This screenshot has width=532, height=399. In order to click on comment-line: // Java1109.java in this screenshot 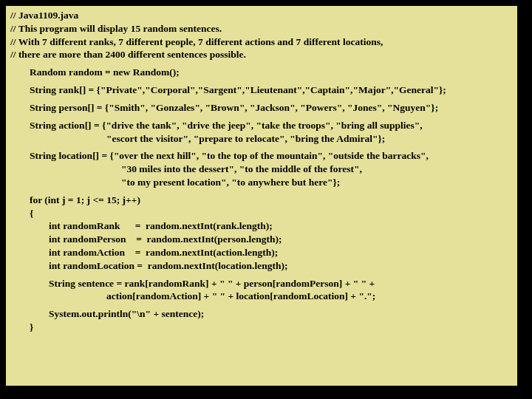, I will do `click(262, 16)`.